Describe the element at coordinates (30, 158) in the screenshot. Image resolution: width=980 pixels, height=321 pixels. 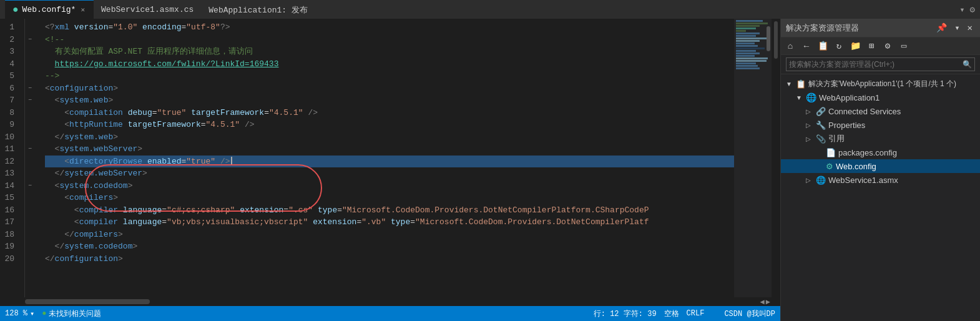
I see `fold-indicators: − − − − −` at that location.